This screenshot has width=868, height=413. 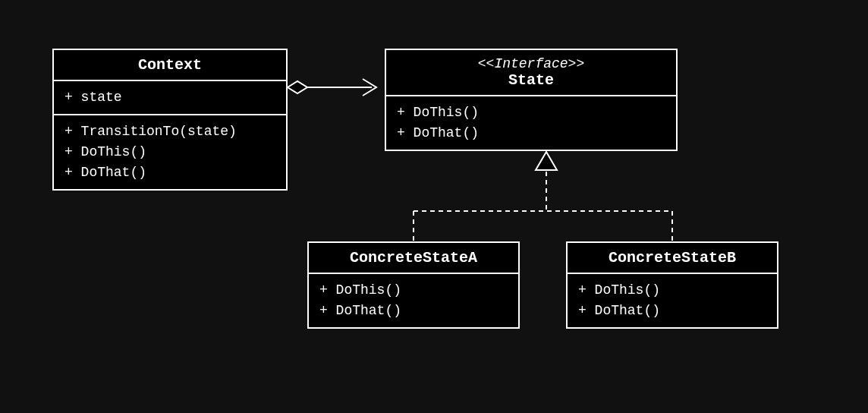 I want to click on uml-class-name: State, so click(x=531, y=80).